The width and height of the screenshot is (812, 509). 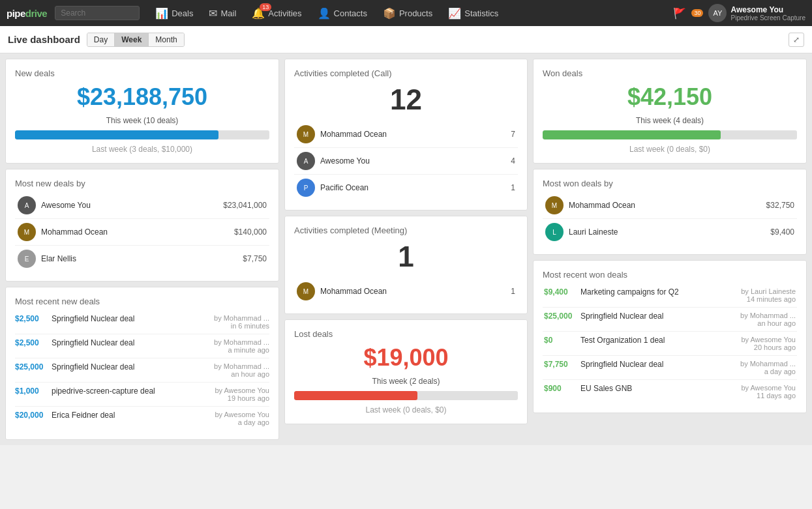 I want to click on list-item: $1,000 pipedrive-screen-capture deal by …, so click(x=142, y=395).